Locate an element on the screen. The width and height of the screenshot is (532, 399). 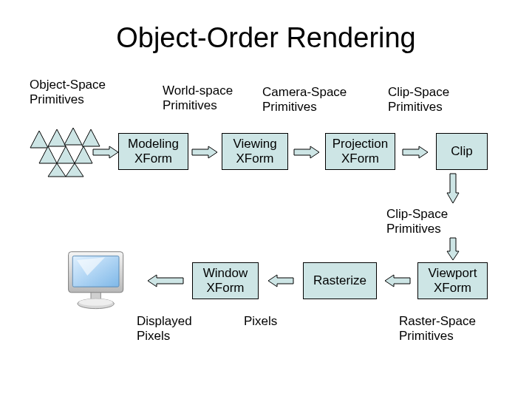
label-world-space: World-space Primitives is located at coordinates (198, 99).